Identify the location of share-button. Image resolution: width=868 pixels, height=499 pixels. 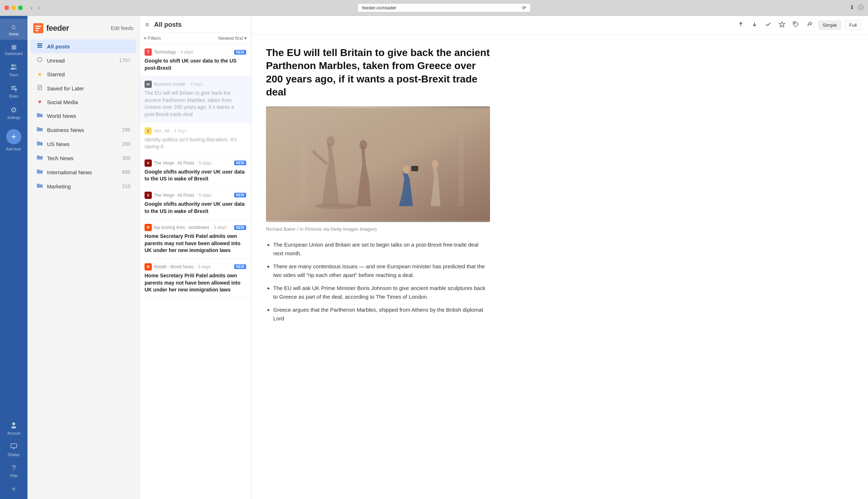
(809, 25).